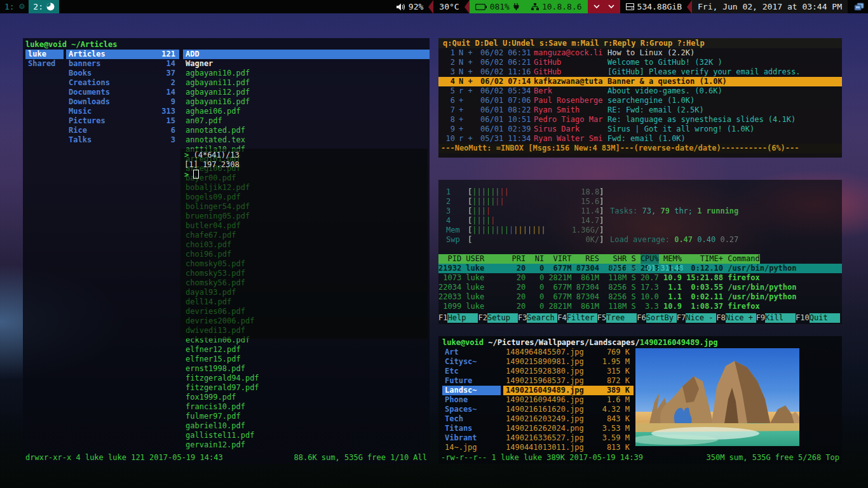  Describe the element at coordinates (568, 381) in the screenshot. I see `file-row: 1490215968537.jpg872 K` at that location.